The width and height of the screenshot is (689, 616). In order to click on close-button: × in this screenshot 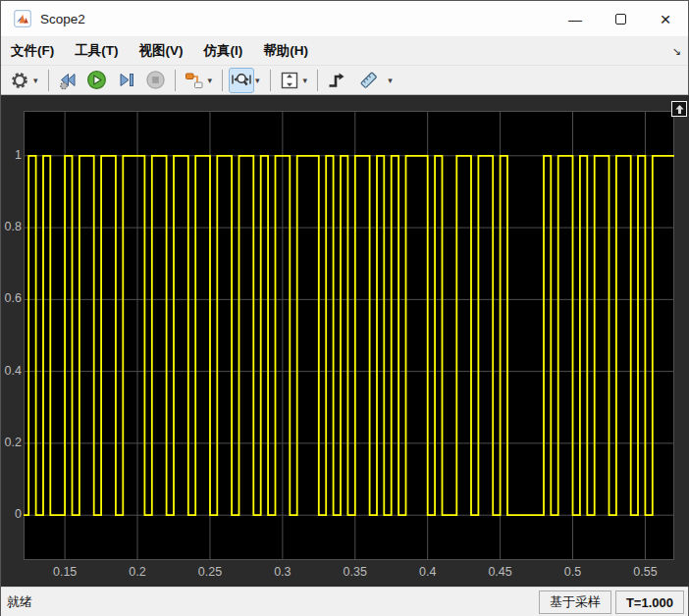, I will do `click(665, 20)`.